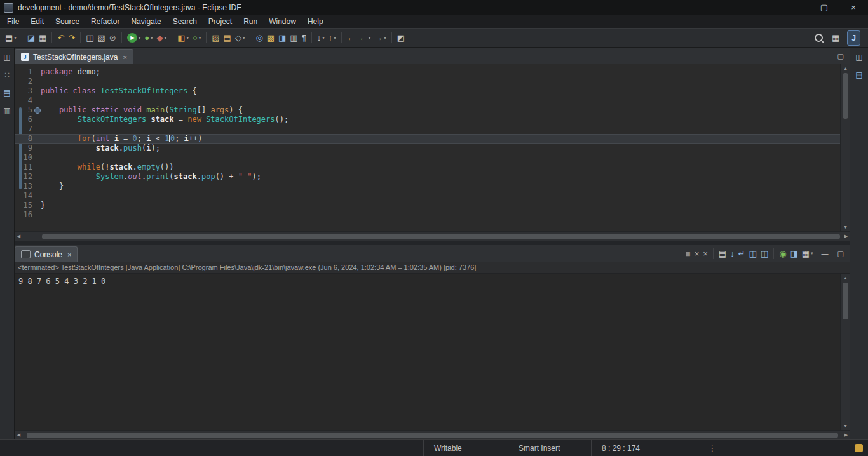 This screenshot has width=868, height=456. What do you see at coordinates (24, 72) in the screenshot?
I see `line-number: 1` at bounding box center [24, 72].